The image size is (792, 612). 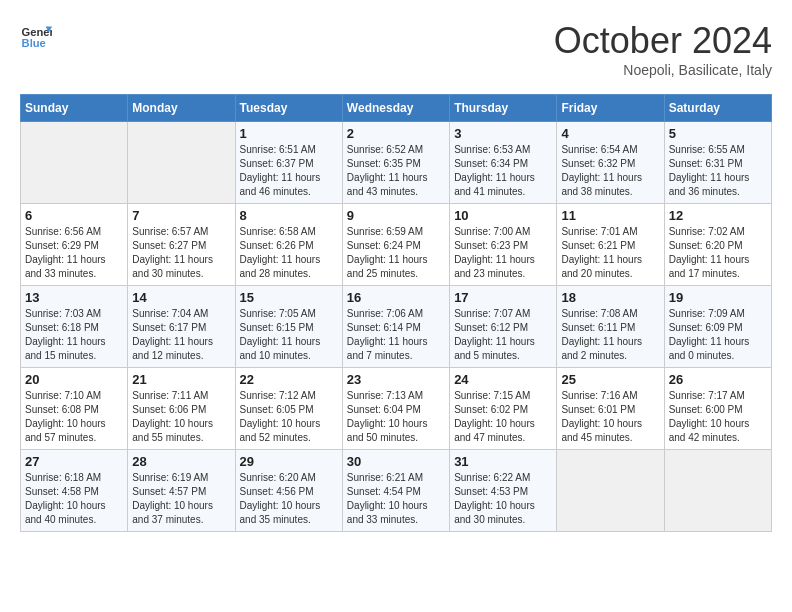 I want to click on day-info: Sunrise: 7:13 AMSunset: 6:04 PMDaylight:…, so click(x=396, y=417).